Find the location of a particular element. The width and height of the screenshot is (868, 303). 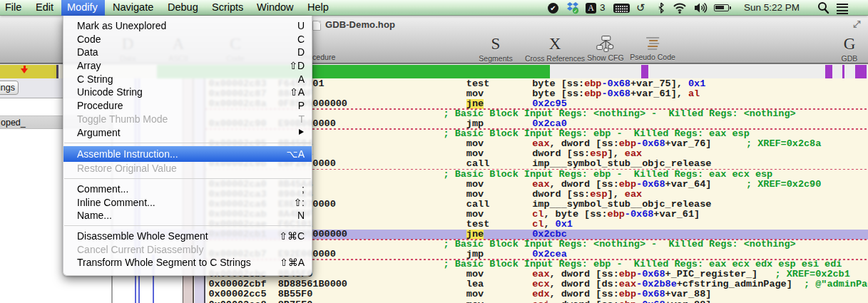

asm-operand-token: esp is located at coordinates (598, 154).